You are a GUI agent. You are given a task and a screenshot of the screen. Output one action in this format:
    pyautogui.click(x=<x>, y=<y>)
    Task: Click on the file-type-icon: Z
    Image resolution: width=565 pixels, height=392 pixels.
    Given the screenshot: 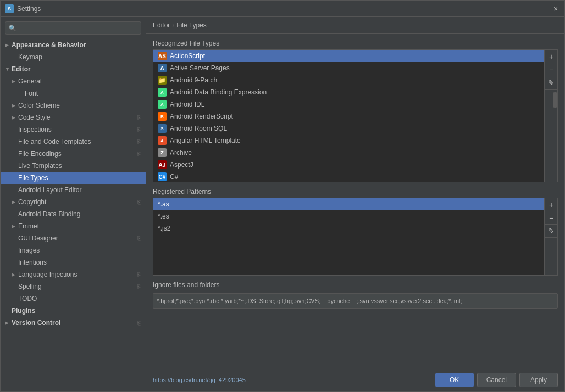 What is the action you would take?
    pyautogui.click(x=162, y=153)
    